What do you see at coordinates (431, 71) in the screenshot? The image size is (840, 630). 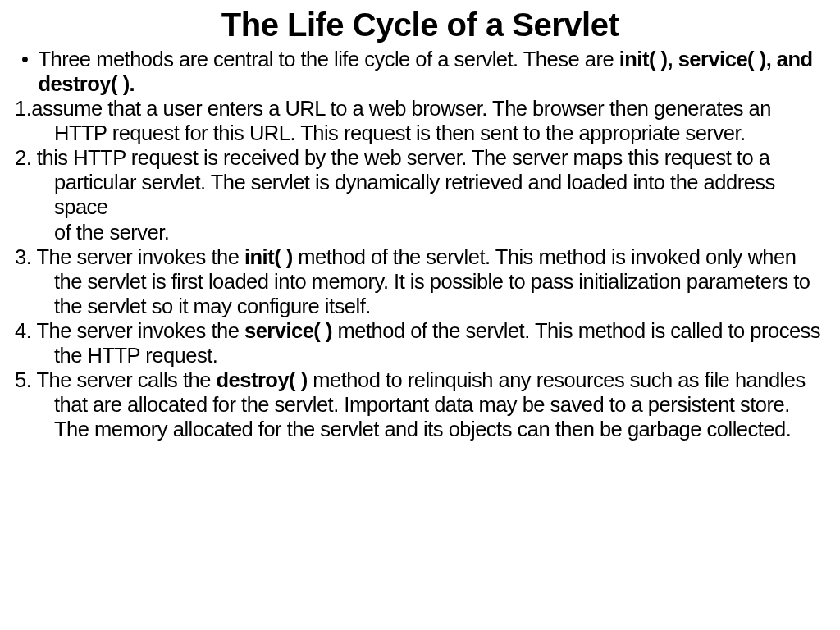 I see `bullet-text: Three methods are central to the life cy…` at bounding box center [431, 71].